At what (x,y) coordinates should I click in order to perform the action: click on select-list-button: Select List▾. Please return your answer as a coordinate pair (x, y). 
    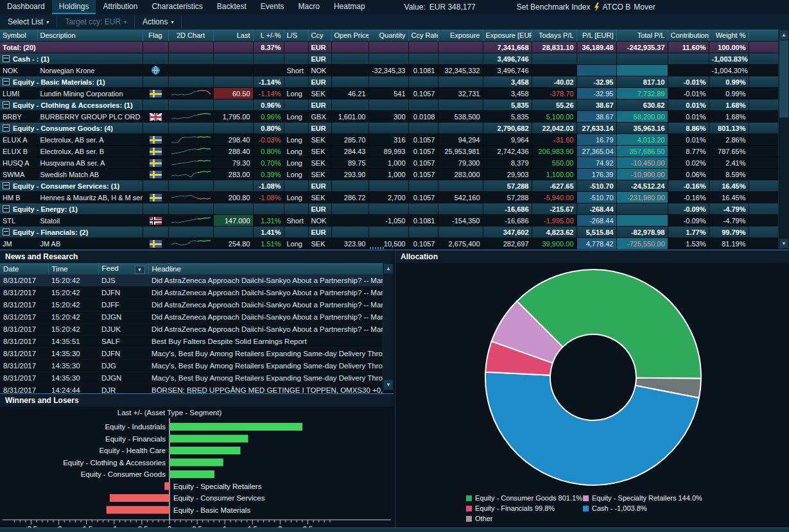
    Looking at the image, I should click on (28, 22).